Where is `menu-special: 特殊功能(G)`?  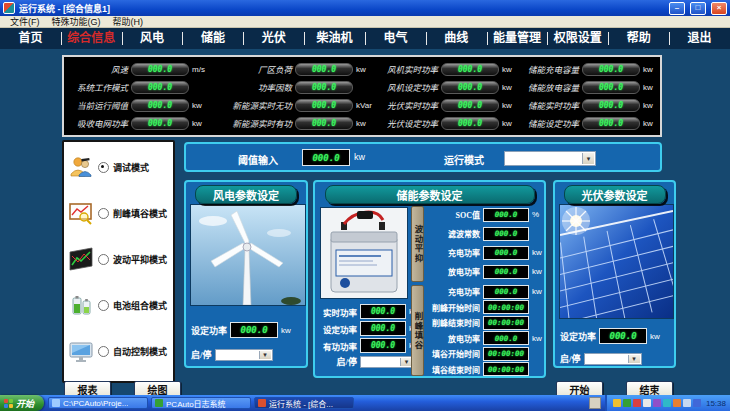
menu-special: 特殊功能(G) is located at coordinates (76, 22).